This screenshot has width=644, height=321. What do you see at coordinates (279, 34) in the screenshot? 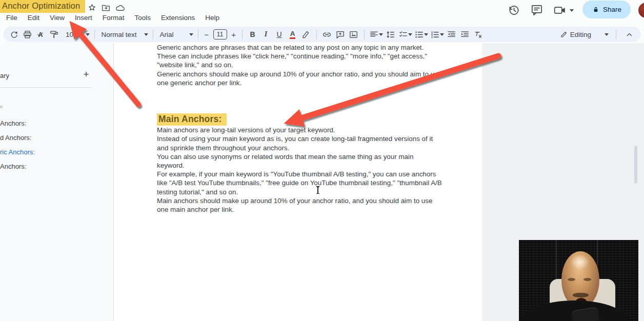
I see `underline-button: U` at bounding box center [279, 34].